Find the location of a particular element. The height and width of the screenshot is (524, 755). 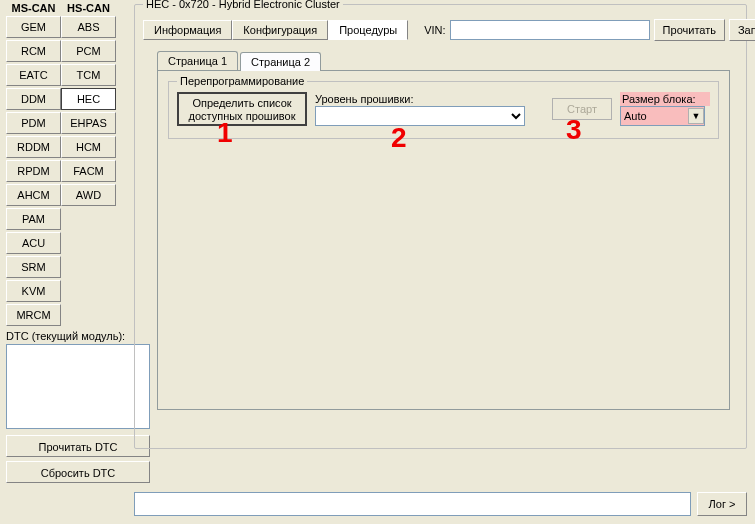

module-gem: GEM is located at coordinates (34, 27).